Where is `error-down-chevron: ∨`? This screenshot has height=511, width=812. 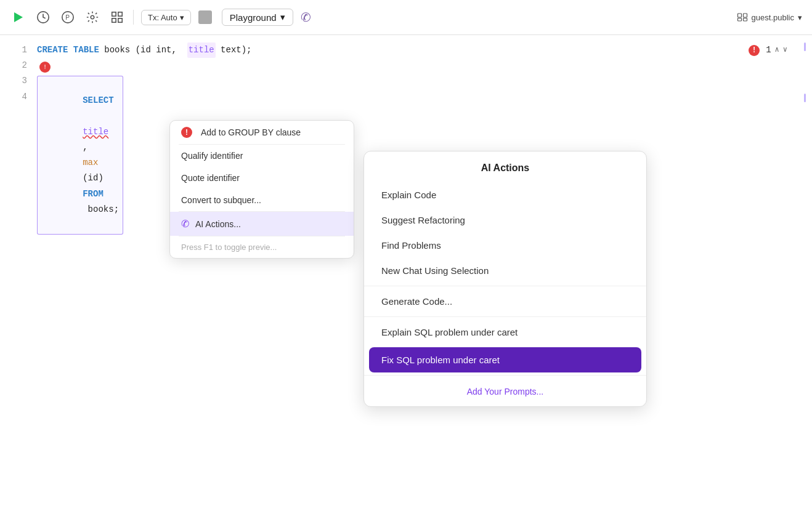 error-down-chevron: ∨ is located at coordinates (785, 50).